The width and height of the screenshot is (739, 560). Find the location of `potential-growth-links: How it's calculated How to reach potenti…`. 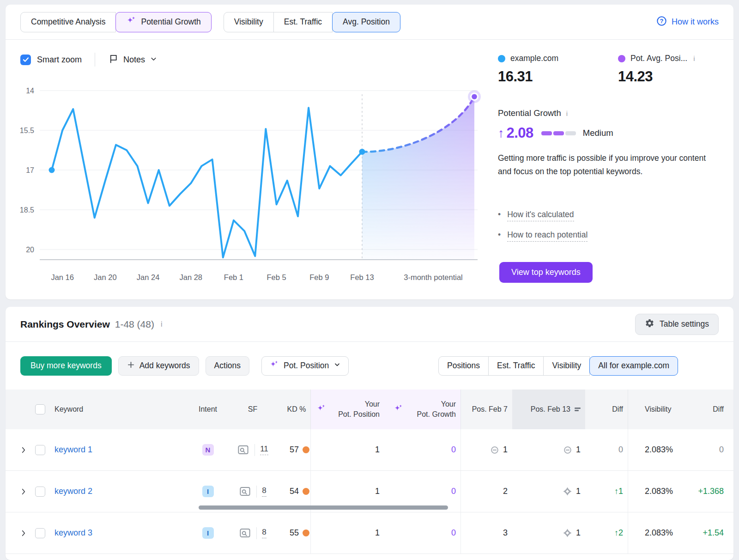

potential-growth-links: How it's calculated How to reach potenti… is located at coordinates (543, 230).